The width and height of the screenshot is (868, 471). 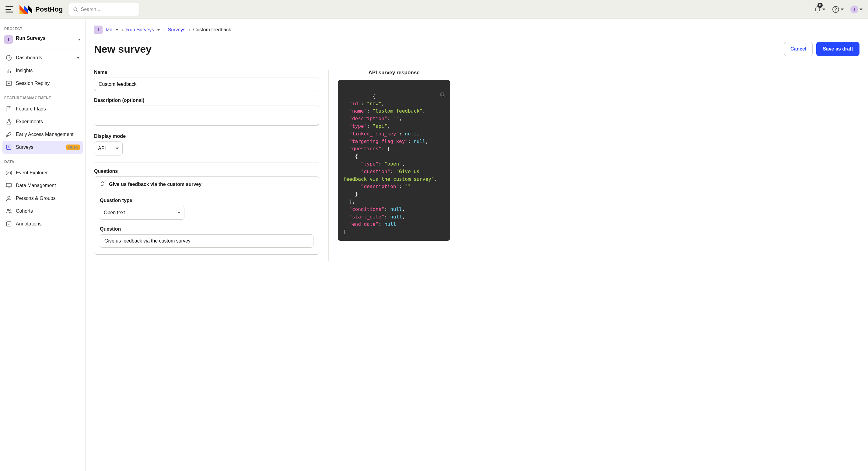 I want to click on sidebar-item-label: Event Explorer, so click(x=32, y=173).